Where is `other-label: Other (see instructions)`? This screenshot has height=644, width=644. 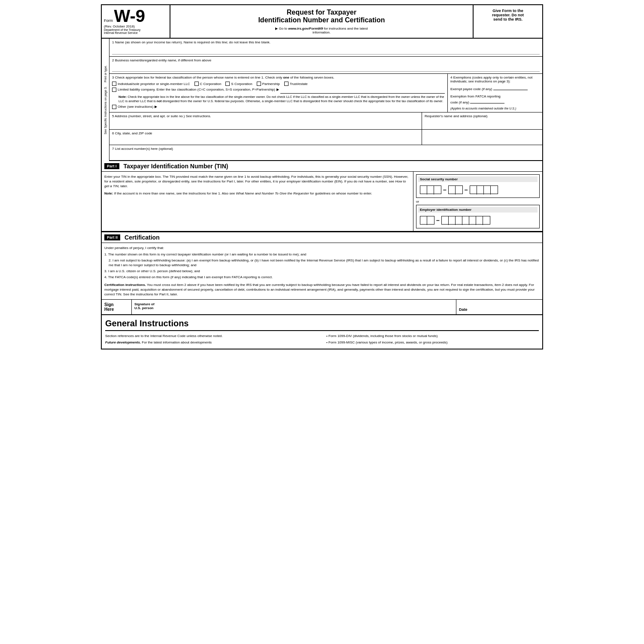 other-label: Other (see instructions) is located at coordinates (136, 106).